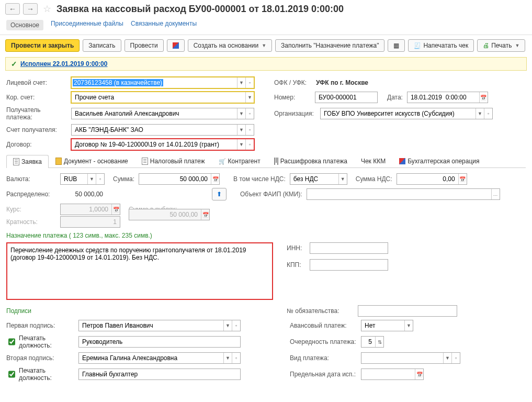 The image size is (532, 402). Describe the element at coordinates (160, 342) in the screenshot. I see `print-position1-input` at that location.